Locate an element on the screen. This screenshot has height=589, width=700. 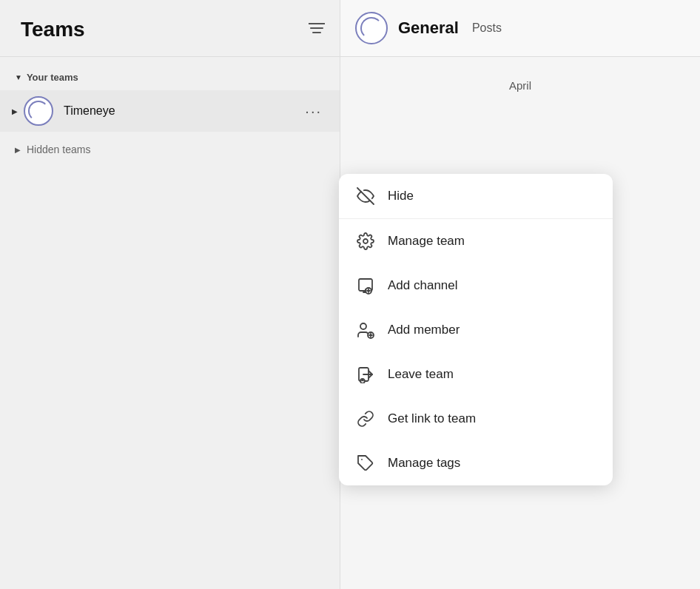
right-team-logo-spinner is located at coordinates (371, 28).